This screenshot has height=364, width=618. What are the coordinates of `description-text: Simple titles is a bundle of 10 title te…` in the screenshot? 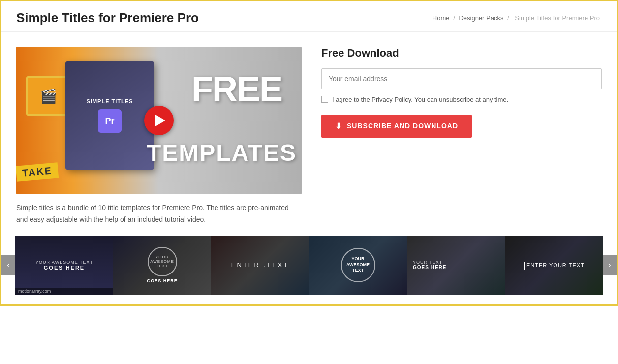 It's located at (159, 214).